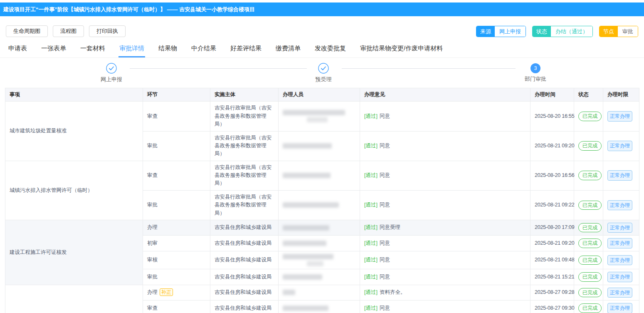 The height and width of the screenshot is (313, 644). Describe the element at coordinates (323, 228) in the screenshot. I see `table-row: 建设工程施工许可证核发办理吉安县住房和城乡建设局[通过]同意受理2025-08-…` at that location.